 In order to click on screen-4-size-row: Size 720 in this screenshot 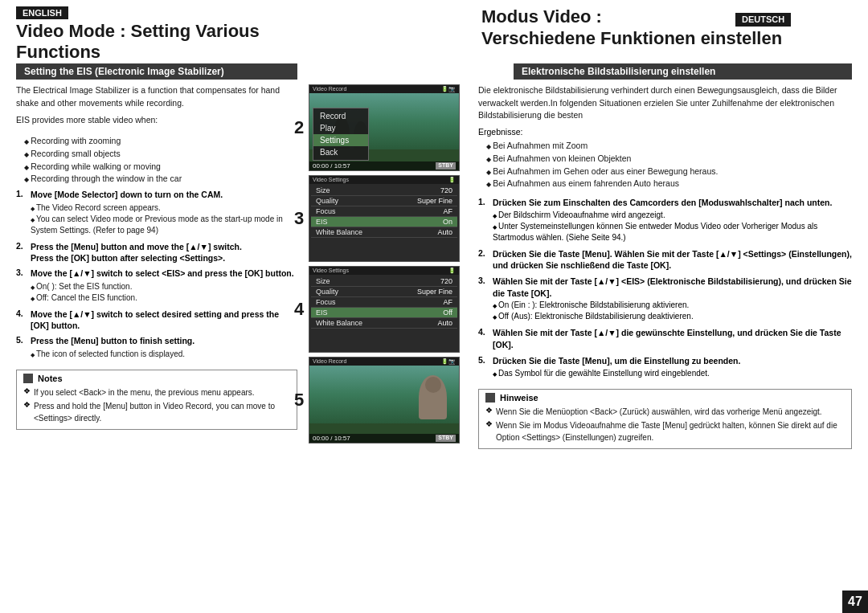, I will do `click(384, 281)`.